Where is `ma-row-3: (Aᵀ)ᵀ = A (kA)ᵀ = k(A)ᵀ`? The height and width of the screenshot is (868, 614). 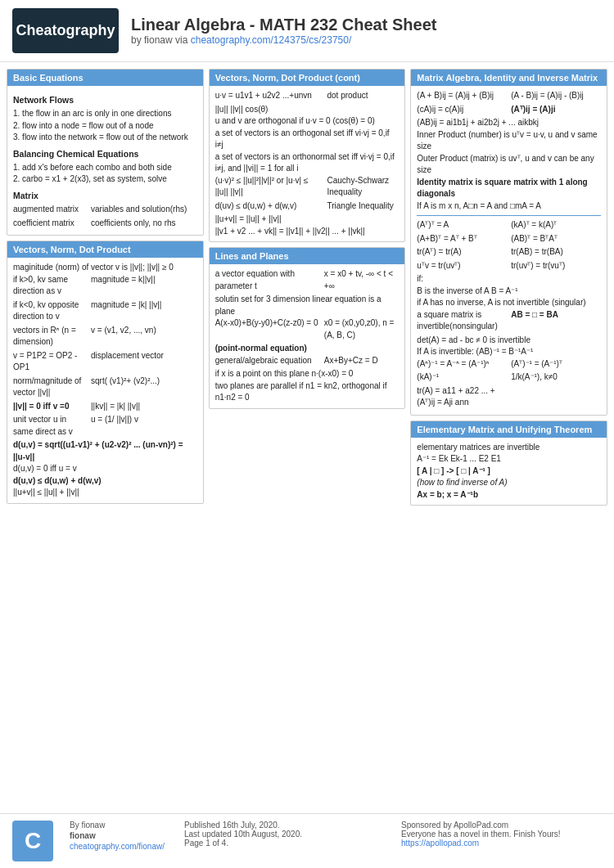 ma-row-3: (Aᵀ)ᵀ = A (kA)ᵀ = k(A)ᵀ is located at coordinates (509, 226).